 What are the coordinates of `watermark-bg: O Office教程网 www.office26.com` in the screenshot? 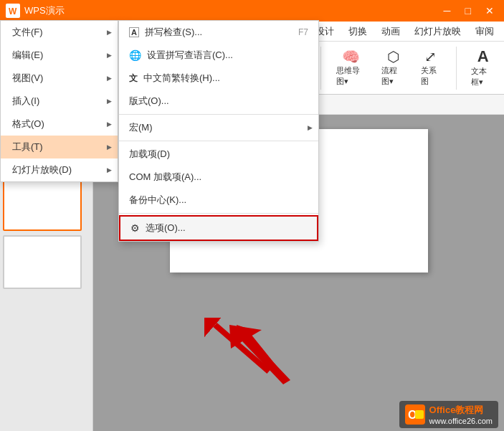 It's located at (449, 415).